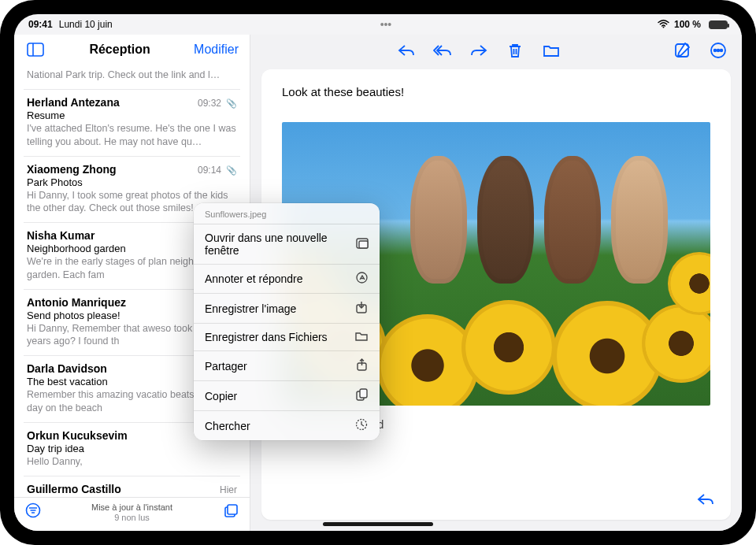 The image size is (756, 545). Describe the element at coordinates (687, 24) in the screenshot. I see `battery-pct: 100 %` at that location.